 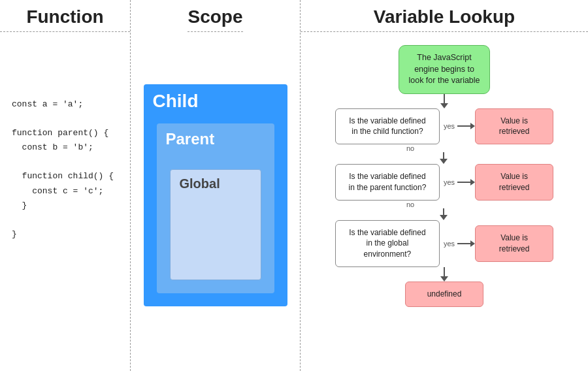 What do you see at coordinates (444, 16) in the screenshot?
I see `lookup-header: Variable Lookup` at bounding box center [444, 16].